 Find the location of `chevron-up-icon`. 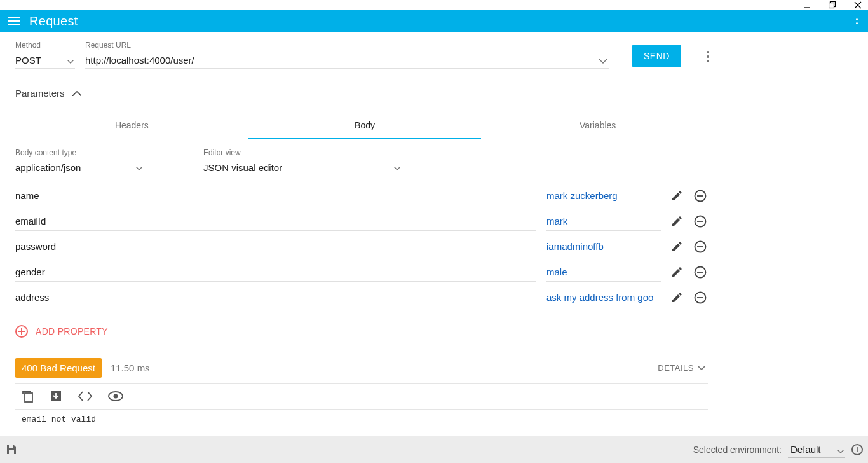

chevron-up-icon is located at coordinates (77, 93).